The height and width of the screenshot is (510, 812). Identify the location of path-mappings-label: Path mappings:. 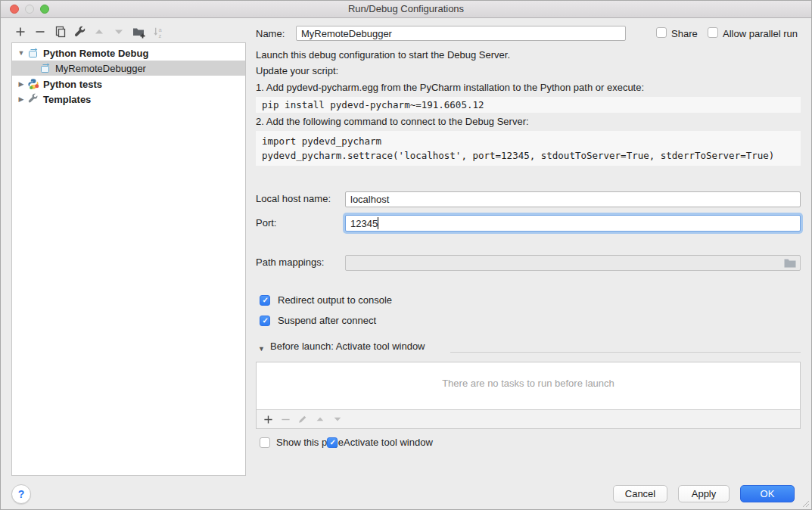
(290, 263).